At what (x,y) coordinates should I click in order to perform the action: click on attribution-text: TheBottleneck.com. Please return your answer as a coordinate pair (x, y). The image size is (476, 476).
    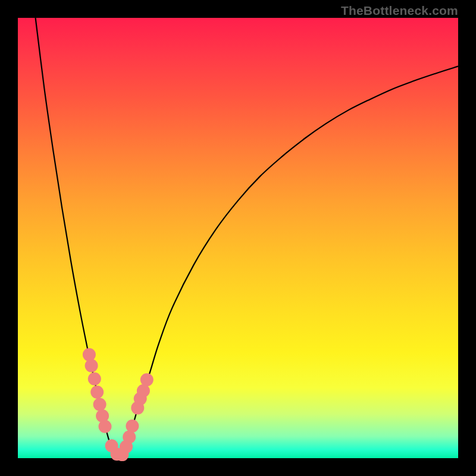
    Looking at the image, I should click on (400, 11).